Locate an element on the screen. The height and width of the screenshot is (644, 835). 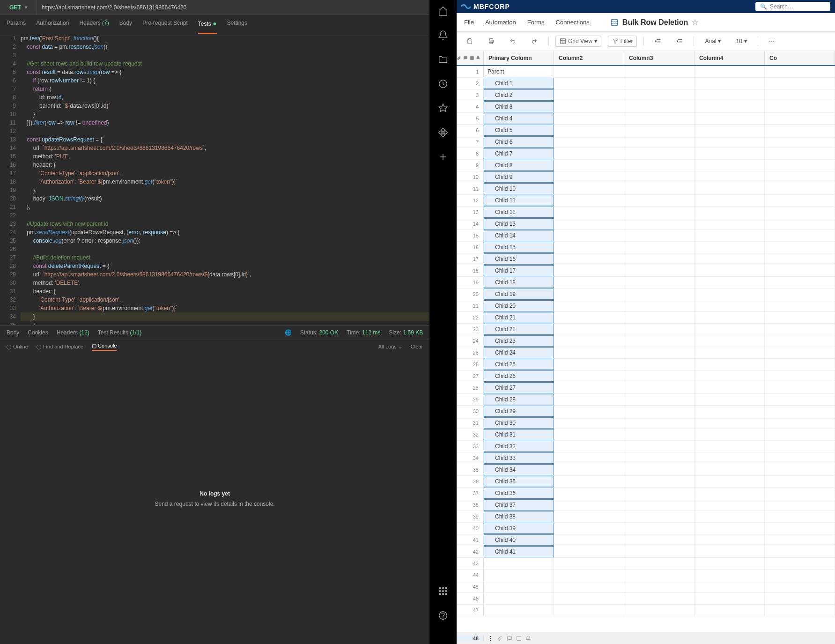
table-row: 39Child 38 is located at coordinates (646, 517).